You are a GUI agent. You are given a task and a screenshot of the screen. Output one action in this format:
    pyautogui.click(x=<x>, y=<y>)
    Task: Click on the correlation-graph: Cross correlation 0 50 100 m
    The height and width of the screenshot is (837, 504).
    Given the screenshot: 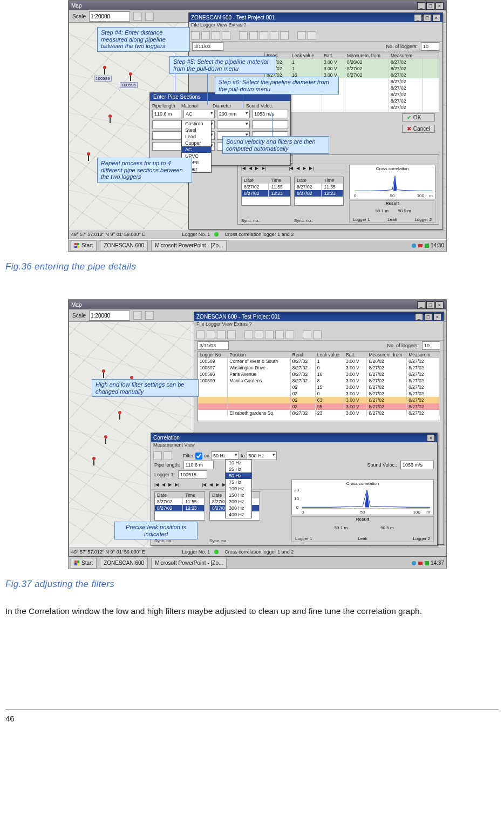 What is the action you would take?
    pyautogui.click(x=392, y=182)
    